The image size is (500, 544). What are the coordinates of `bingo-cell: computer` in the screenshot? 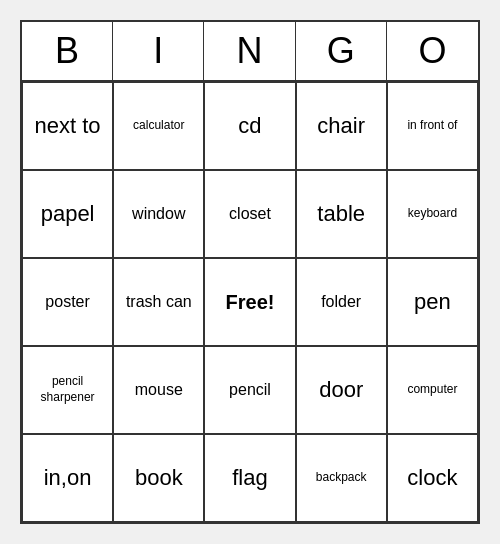 It's located at (432, 390).